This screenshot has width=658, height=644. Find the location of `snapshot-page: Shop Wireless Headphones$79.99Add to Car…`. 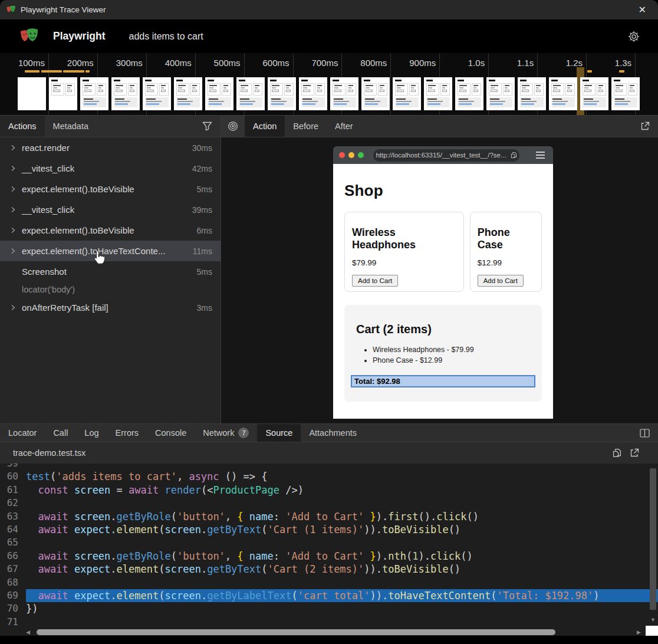

snapshot-page: Shop Wireless Headphones$79.99Add to Car… is located at coordinates (443, 291).